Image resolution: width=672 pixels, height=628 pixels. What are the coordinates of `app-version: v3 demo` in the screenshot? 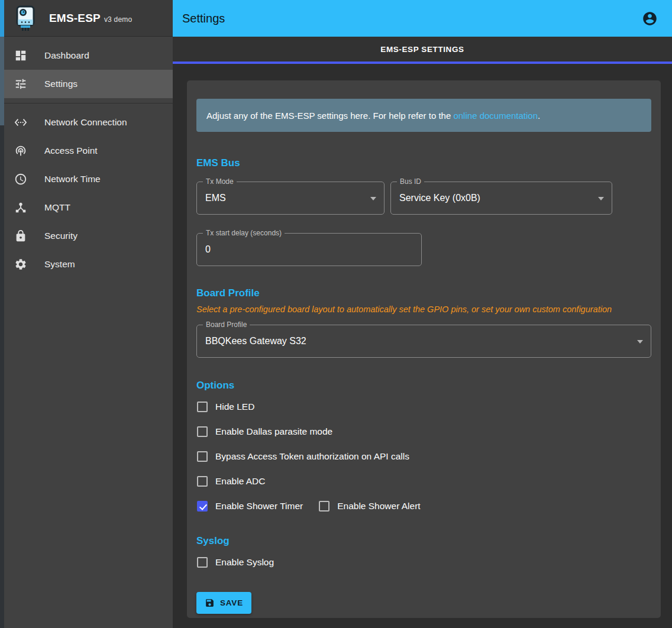 It's located at (118, 20).